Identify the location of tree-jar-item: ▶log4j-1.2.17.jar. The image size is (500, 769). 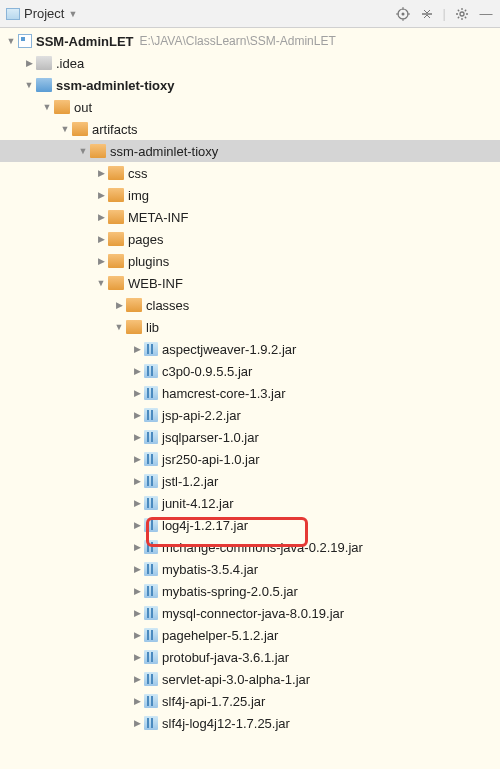
(250, 525).